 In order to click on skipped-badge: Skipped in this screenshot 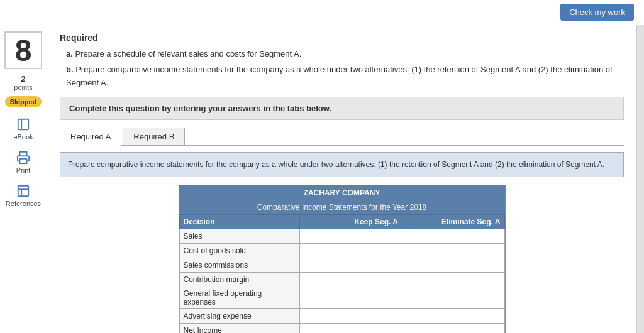, I will do `click(24, 102)`.